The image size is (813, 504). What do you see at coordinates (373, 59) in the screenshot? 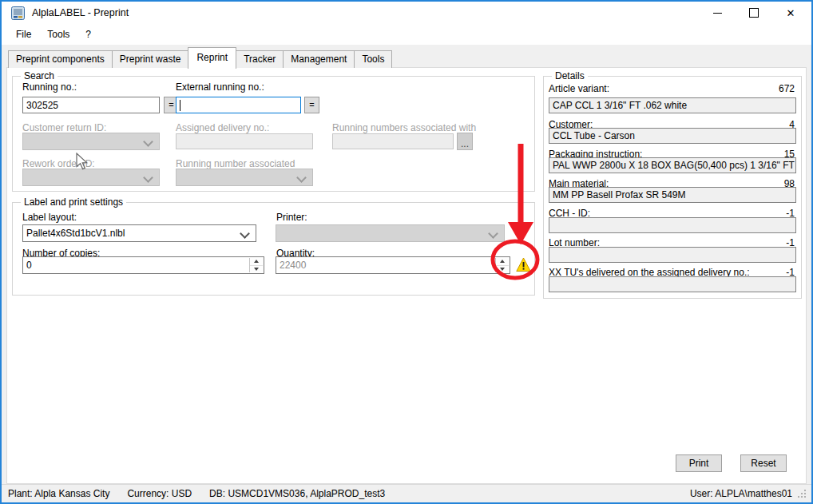
I see `tab-tools: Tools` at bounding box center [373, 59].